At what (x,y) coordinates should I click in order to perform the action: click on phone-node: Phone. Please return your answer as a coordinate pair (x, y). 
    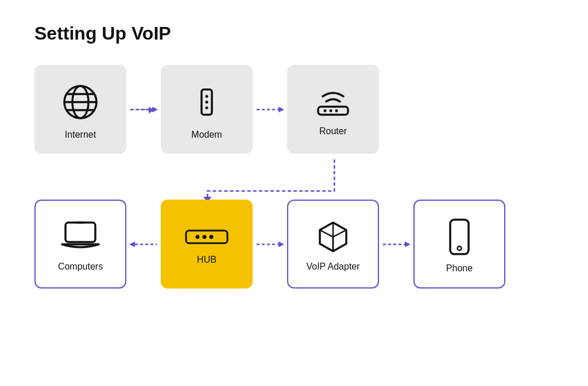
    Looking at the image, I should click on (459, 244).